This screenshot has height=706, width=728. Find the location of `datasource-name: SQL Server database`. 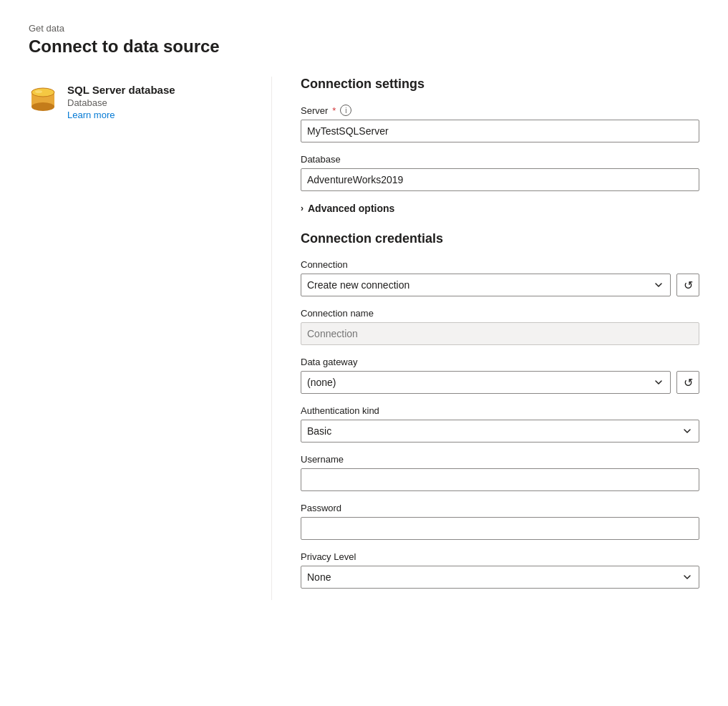

datasource-name: SQL Server database is located at coordinates (122, 90).